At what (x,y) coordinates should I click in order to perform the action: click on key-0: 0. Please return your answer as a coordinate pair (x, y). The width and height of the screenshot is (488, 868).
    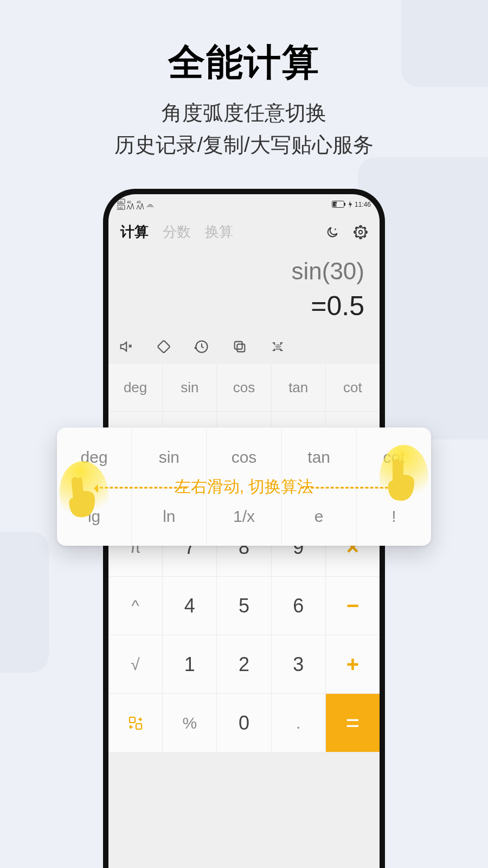
    Looking at the image, I should click on (244, 723).